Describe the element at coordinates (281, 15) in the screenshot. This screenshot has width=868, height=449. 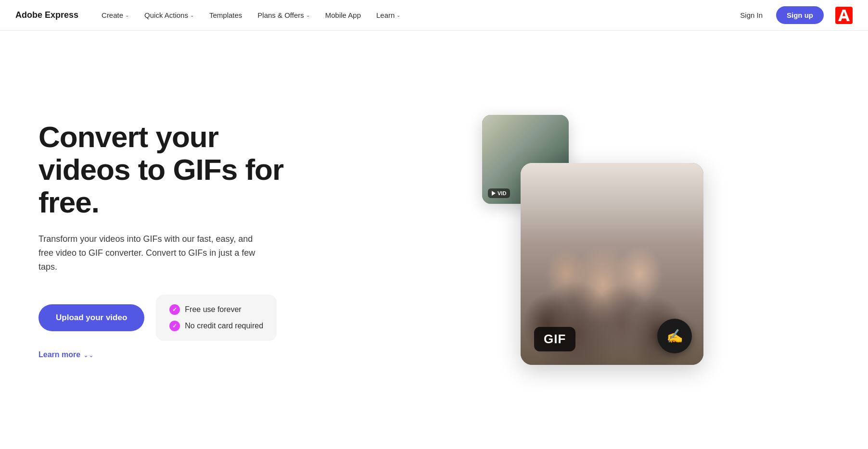
I see `nav-label-plans-offers: Plans & Offers` at that location.